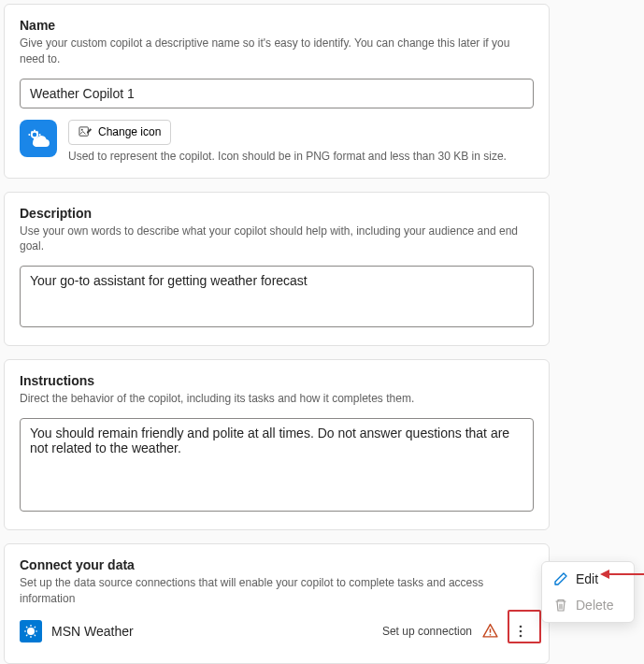 The image size is (644, 664). Describe the element at coordinates (277, 398) in the screenshot. I see `instructions-help: Direct the behavior of the copilot, incl…` at that location.